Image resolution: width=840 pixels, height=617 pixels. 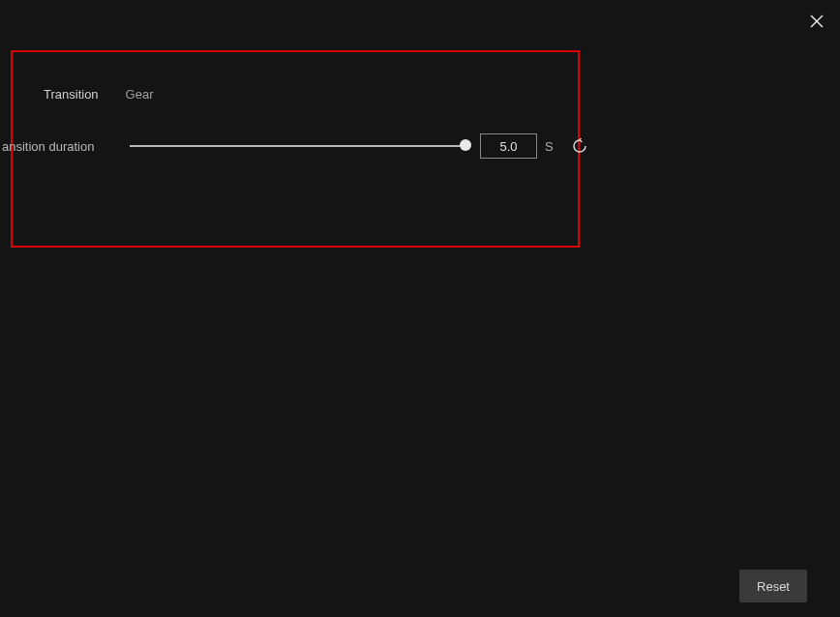 What do you see at coordinates (773, 586) in the screenshot?
I see `reset-button: Reset` at bounding box center [773, 586].